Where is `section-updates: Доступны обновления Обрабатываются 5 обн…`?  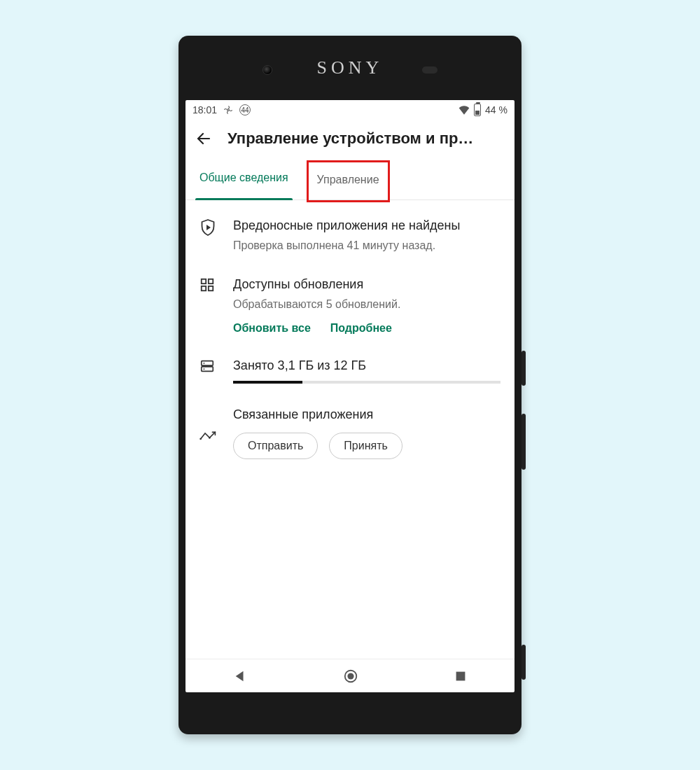 section-updates: Доступны обновления Обрабатываются 5 обн… is located at coordinates (350, 305).